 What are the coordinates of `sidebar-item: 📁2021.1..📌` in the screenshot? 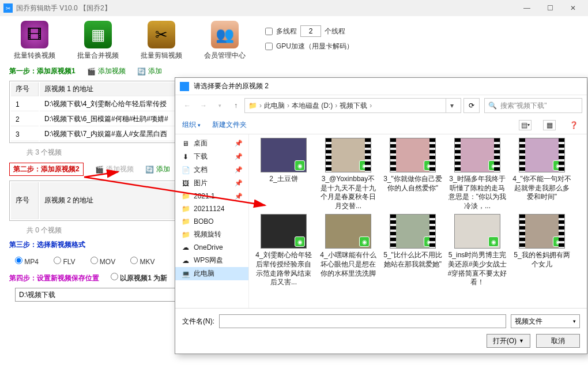 It's located at (212, 196).